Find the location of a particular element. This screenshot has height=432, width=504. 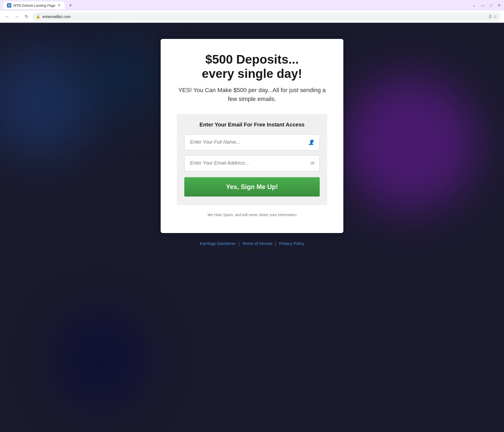

reload-button: ↻ is located at coordinates (26, 17).